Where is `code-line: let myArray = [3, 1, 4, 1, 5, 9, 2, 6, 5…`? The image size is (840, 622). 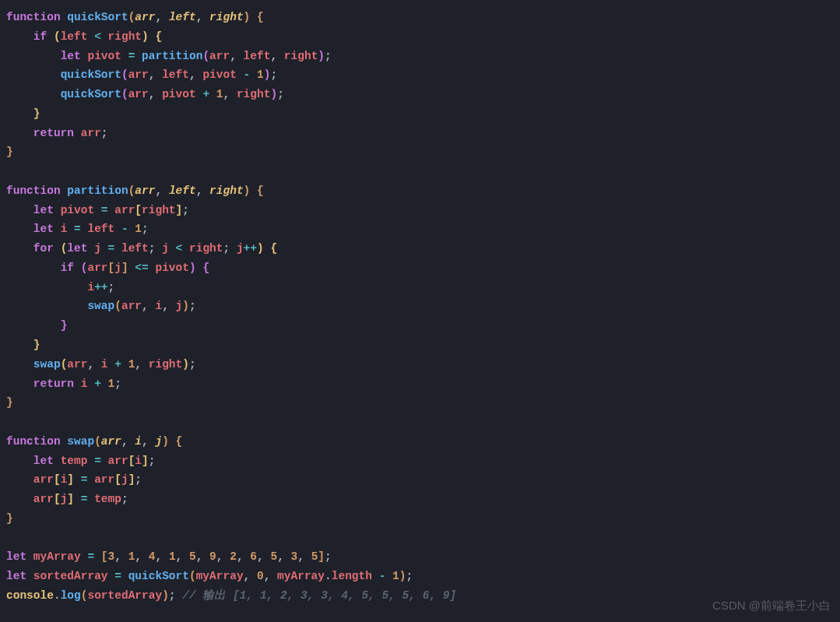
code-line: let myArray = [3, 1, 4, 1, 5, 9, 2, 6, 5… is located at coordinates (420, 557).